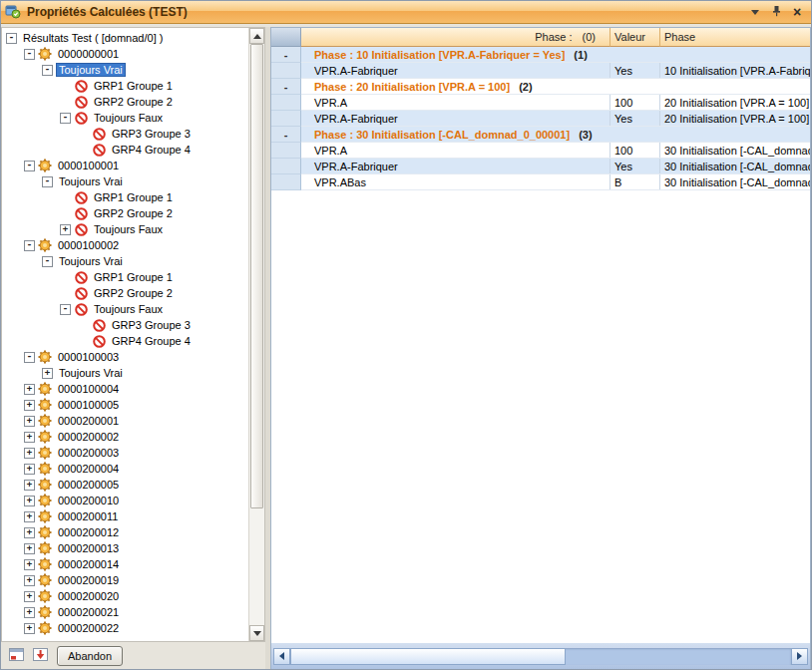 Image resolution: width=812 pixels, height=670 pixels. What do you see at coordinates (800, 656) in the screenshot?
I see `scroll-right-button` at bounding box center [800, 656].